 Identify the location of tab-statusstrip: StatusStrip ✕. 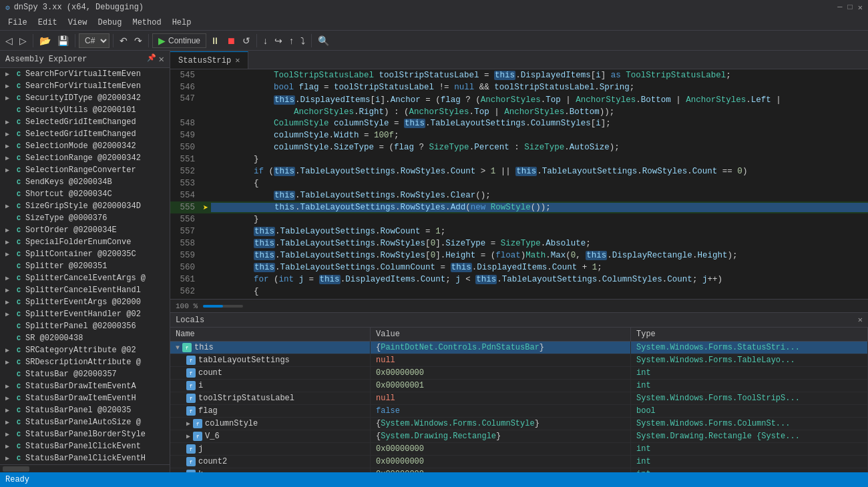
(210, 60).